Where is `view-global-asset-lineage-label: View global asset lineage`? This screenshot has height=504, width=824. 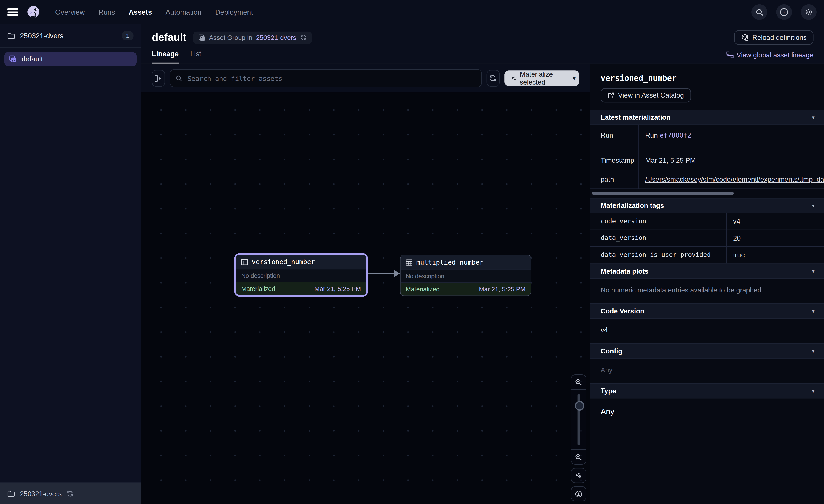 view-global-asset-lineage-label: View global asset lineage is located at coordinates (775, 55).